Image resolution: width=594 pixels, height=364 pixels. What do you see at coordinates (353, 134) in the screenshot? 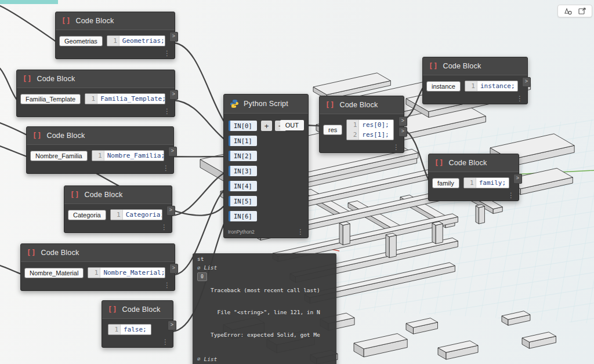
I see `line-number: 2` at bounding box center [353, 134].